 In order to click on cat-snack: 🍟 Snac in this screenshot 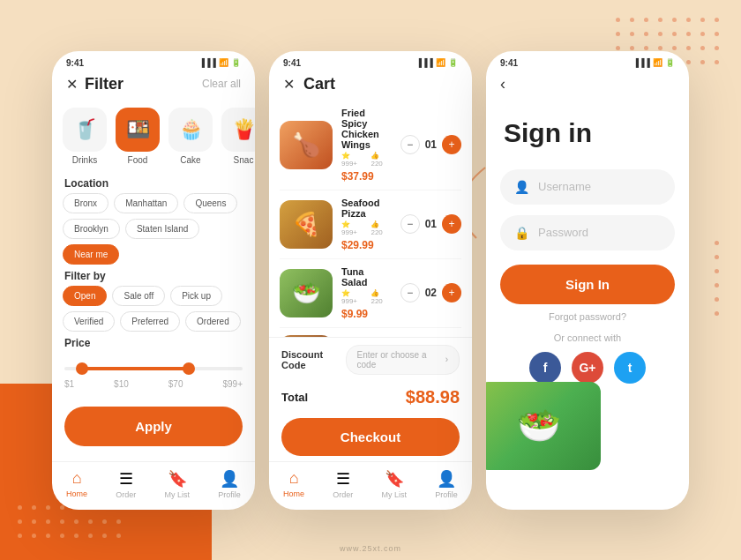, I will do `click(238, 136)`.